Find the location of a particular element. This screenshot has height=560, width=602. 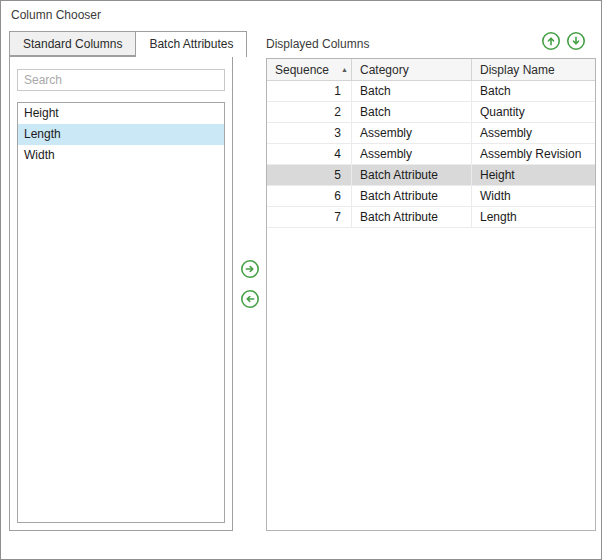

cell-sequence: 4 is located at coordinates (310, 154).